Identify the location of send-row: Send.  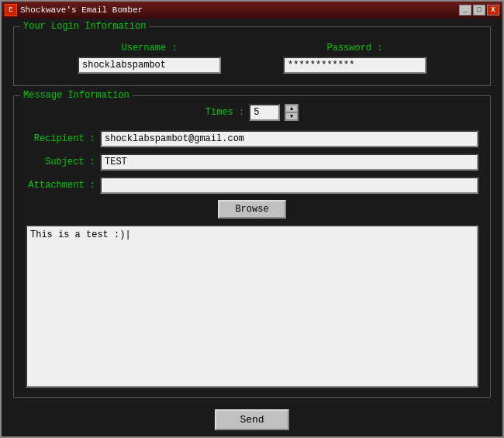
(252, 421).